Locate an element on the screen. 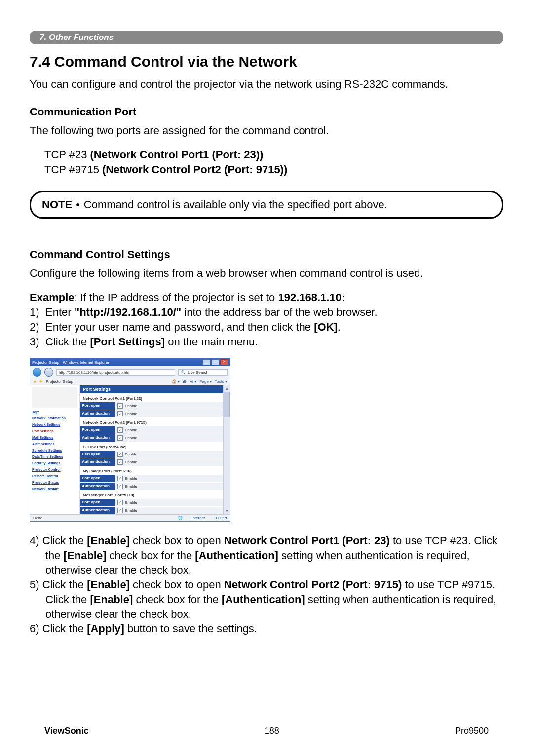 Image resolution: width=533 pixels, height=756 pixels. step-5-b: check box to open is located at coordinates (177, 584).